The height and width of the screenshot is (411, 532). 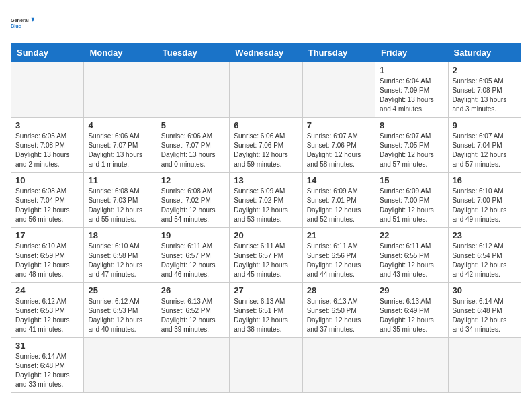 What do you see at coordinates (266, 205) in the screenshot?
I see `day-info: Sunrise: 6:09 AM Sunset: 7:02 PM Dayligh…` at bounding box center [266, 205].